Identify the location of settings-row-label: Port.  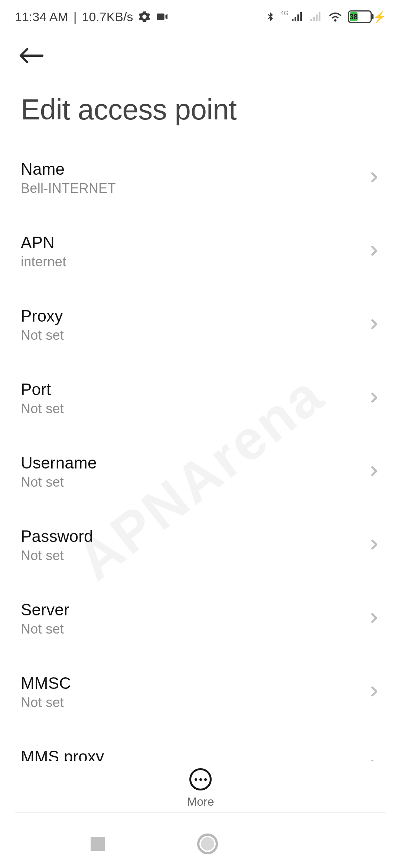
(42, 389).